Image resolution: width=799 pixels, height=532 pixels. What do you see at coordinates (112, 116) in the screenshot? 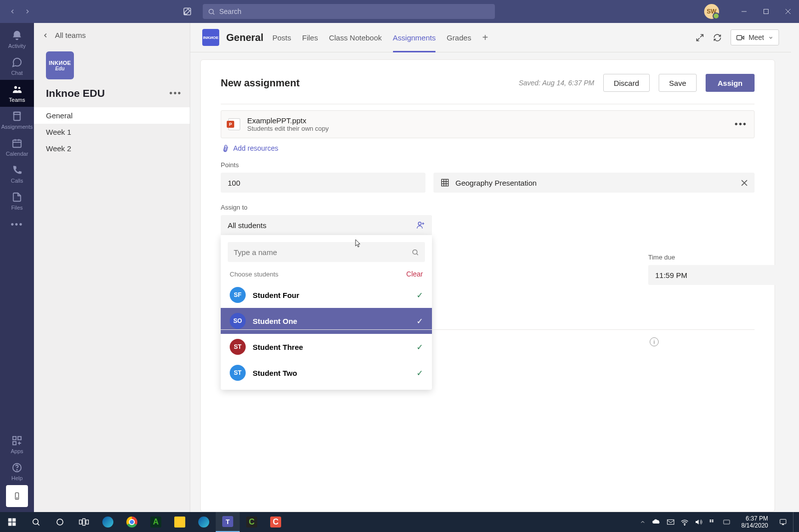
I see `channel-general: General` at bounding box center [112, 116].